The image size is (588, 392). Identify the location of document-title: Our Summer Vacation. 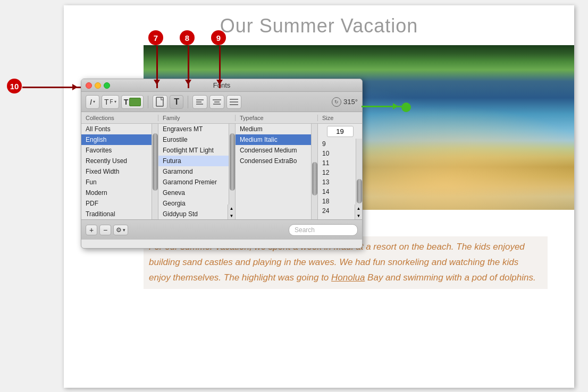
(319, 24).